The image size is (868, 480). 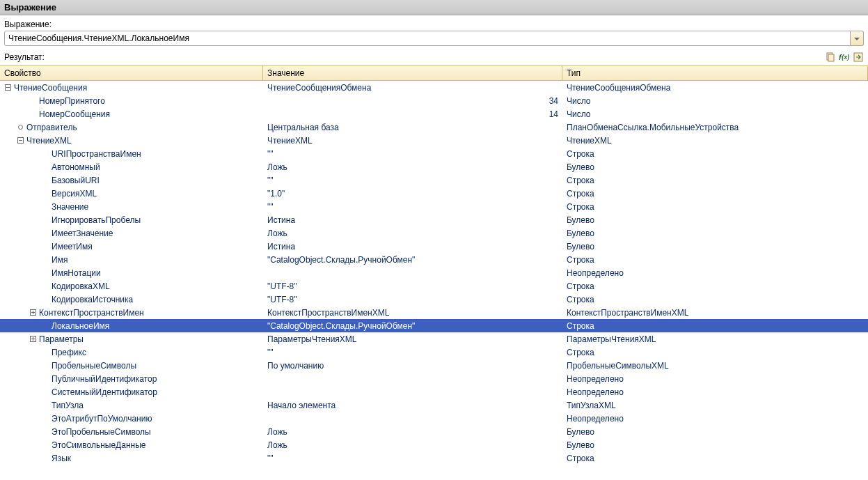 I want to click on property-name: КодировкаXML, so click(x=81, y=286).